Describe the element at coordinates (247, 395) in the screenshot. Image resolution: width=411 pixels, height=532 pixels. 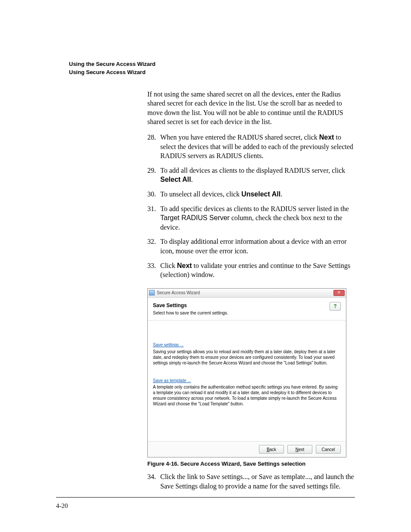
I see `save-as-template-description: A template only contains the authenticat…` at that location.